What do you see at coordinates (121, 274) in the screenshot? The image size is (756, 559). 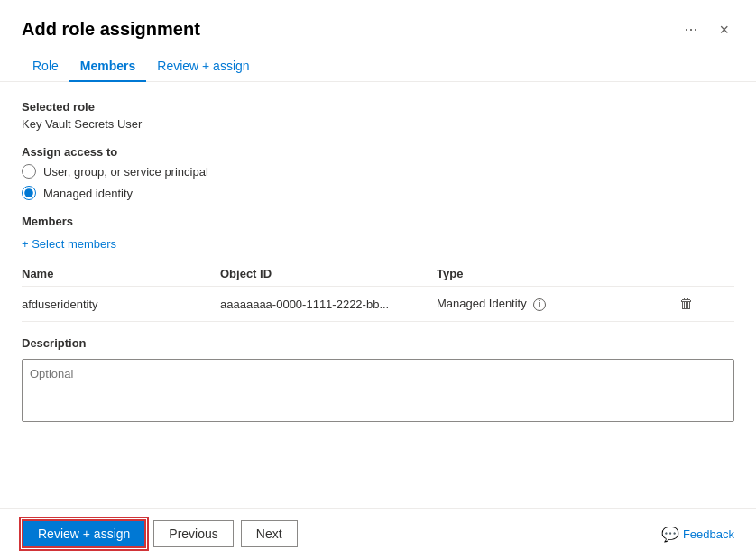 I see `col-header-name: Name` at bounding box center [121, 274].